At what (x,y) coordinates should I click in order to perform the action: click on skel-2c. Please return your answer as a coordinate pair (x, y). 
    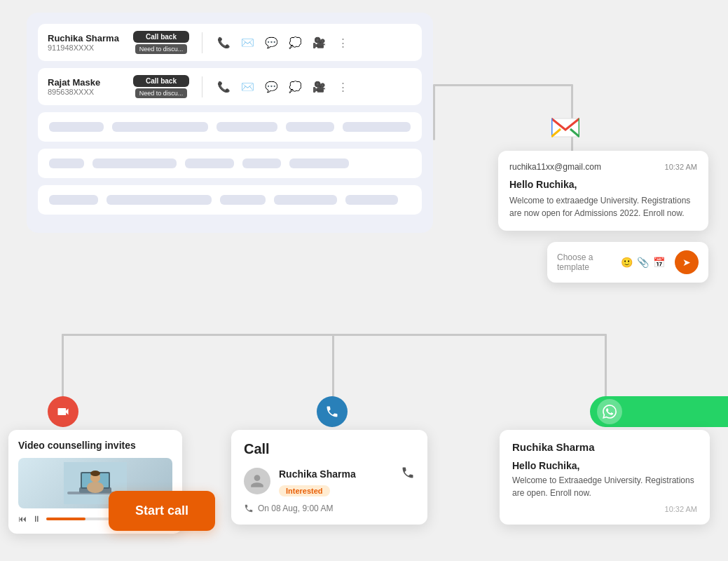
    Looking at the image, I should click on (210, 163).